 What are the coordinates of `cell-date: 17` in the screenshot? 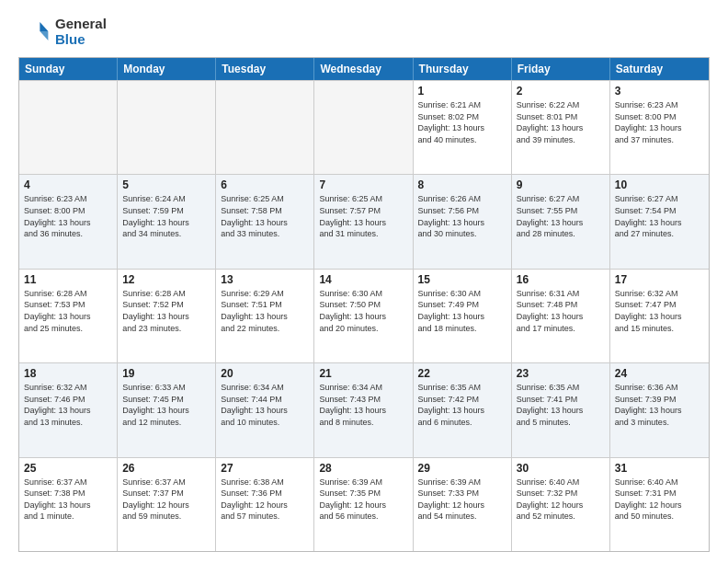 It's located at (660, 280).